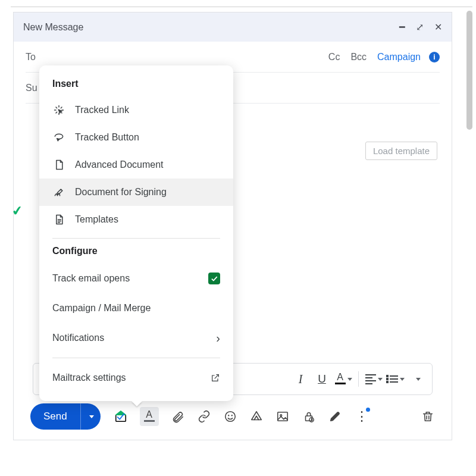  What do you see at coordinates (322, 379) in the screenshot?
I see `underline-button: U` at bounding box center [322, 379].